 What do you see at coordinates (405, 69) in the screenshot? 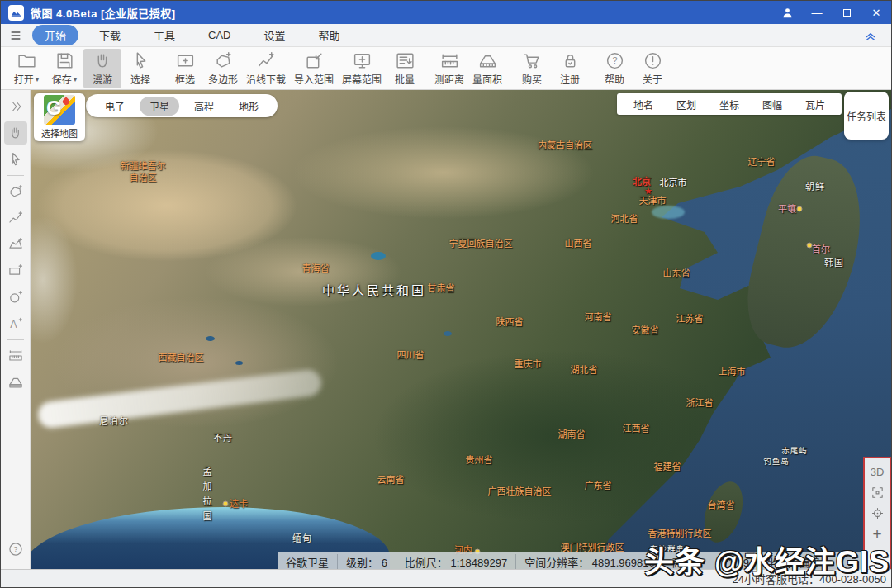
I see `toolbar-batch-button: 批量` at bounding box center [405, 69].